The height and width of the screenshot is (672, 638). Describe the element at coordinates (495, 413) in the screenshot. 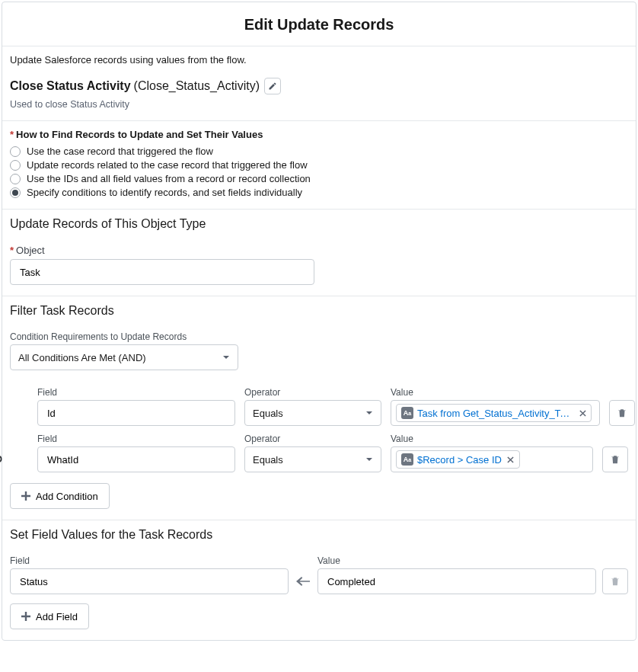

I see `condition-value-input: Aa Task from Get_Status_Activity_Ta...` at that location.